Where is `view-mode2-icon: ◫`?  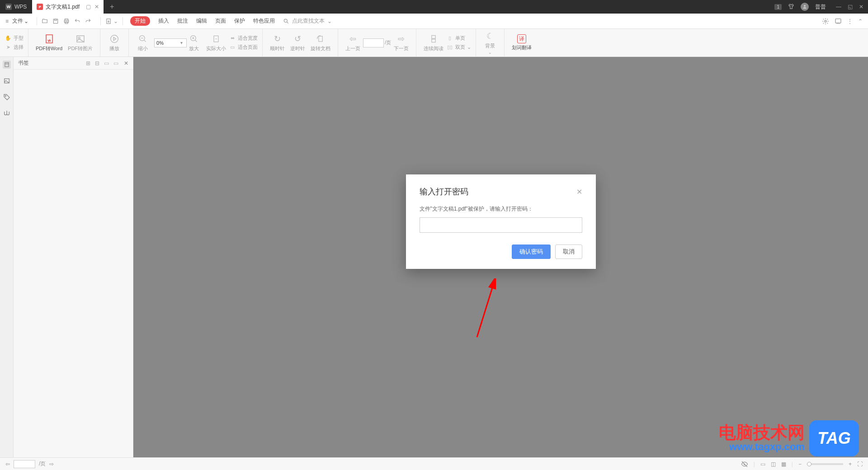 view-mode2-icon: ◫ is located at coordinates (773, 464).